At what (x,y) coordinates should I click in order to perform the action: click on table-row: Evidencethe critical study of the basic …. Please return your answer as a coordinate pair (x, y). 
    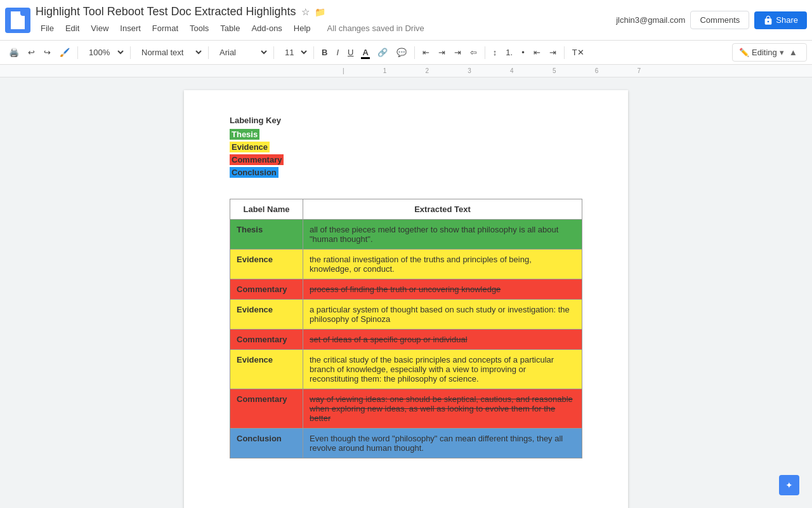
    Looking at the image, I should click on (406, 370).